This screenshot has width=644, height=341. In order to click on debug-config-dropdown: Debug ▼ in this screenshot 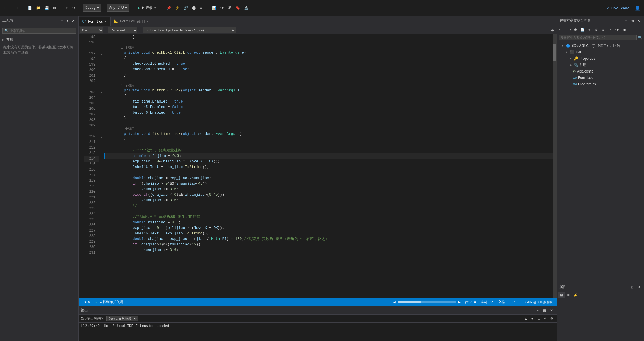, I will do `click(92, 8)`.